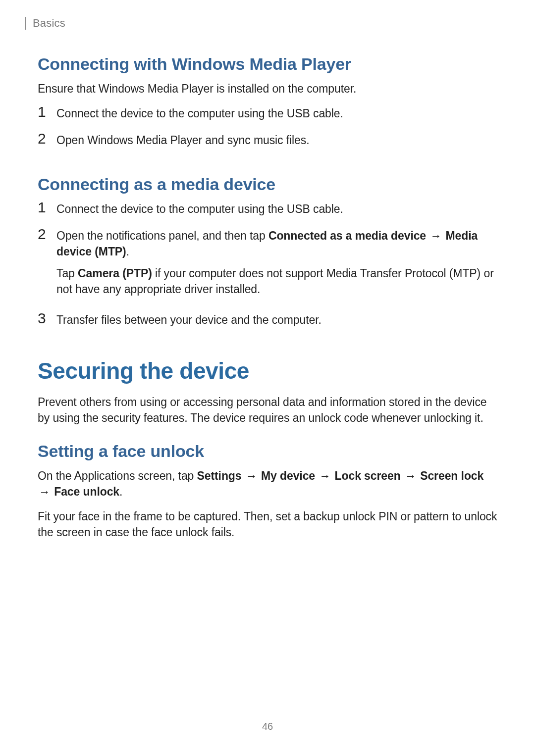 The width and height of the screenshot is (535, 756). What do you see at coordinates (277, 262) in the screenshot?
I see `step-body: Open the notifications panel, and then t…` at bounding box center [277, 262].